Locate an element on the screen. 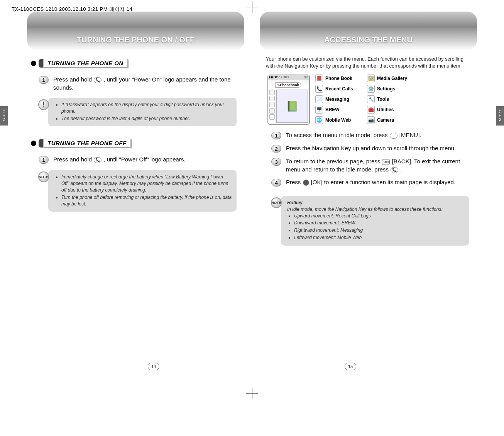  phone-status-bar: ▮▮▮ ☎ ⌂ ♪ ⌘ ✉ ▯▯▯ is located at coordinates (289, 78).